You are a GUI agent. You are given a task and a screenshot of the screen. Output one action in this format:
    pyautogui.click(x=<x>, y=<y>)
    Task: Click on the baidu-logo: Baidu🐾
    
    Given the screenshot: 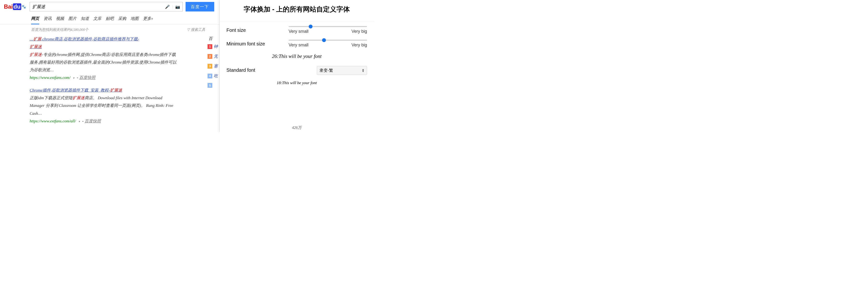 What is the action you would take?
    pyautogui.click(x=15, y=7)
    